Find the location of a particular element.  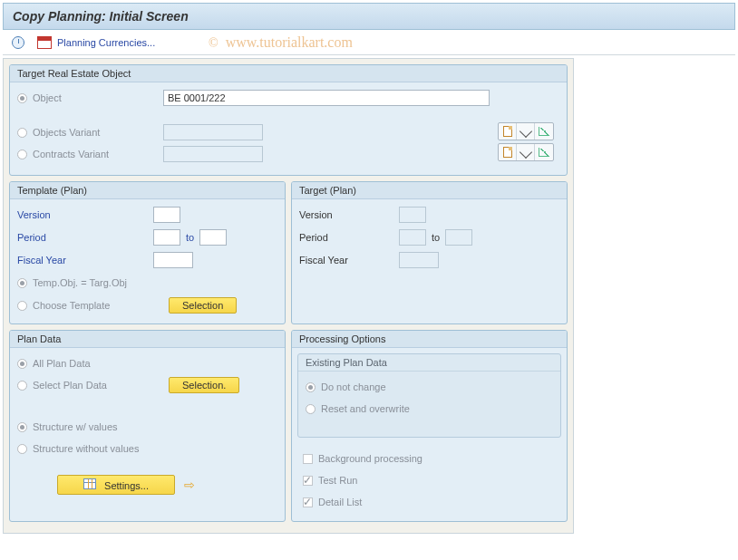

label-target-to: to is located at coordinates (435, 237).